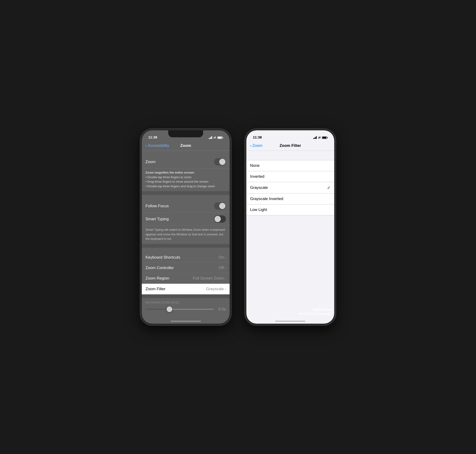  Describe the element at coordinates (267, 199) in the screenshot. I see `filter-grayscale-inverted-label: Grayscale Inverted` at that location.